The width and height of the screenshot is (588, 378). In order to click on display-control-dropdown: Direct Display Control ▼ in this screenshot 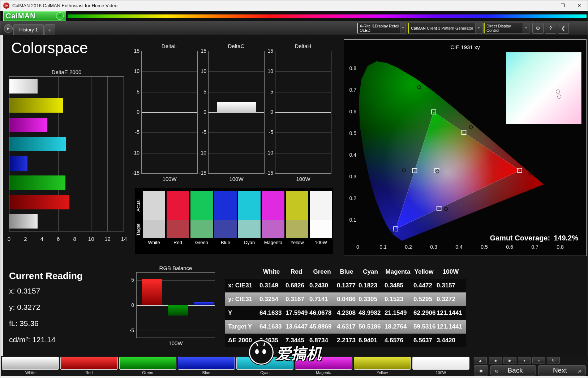, I will do `click(507, 28)`.